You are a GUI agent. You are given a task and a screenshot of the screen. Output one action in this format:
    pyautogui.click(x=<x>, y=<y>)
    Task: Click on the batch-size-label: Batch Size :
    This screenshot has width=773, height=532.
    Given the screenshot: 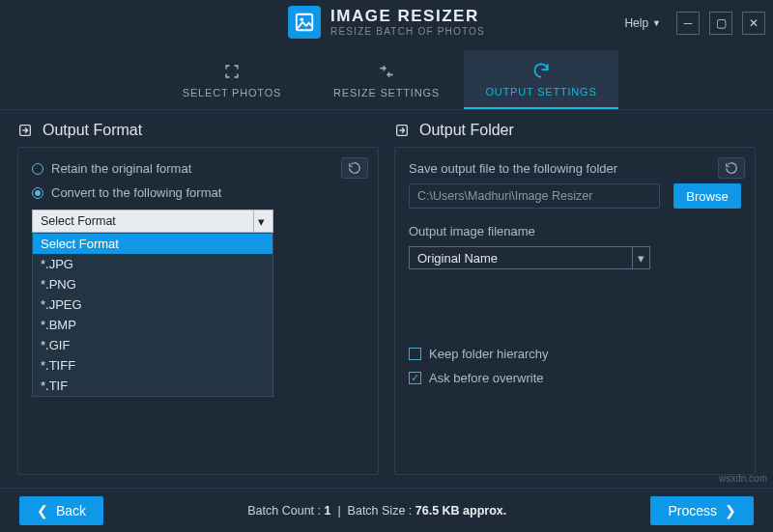 What is the action you would take?
    pyautogui.click(x=381, y=511)
    